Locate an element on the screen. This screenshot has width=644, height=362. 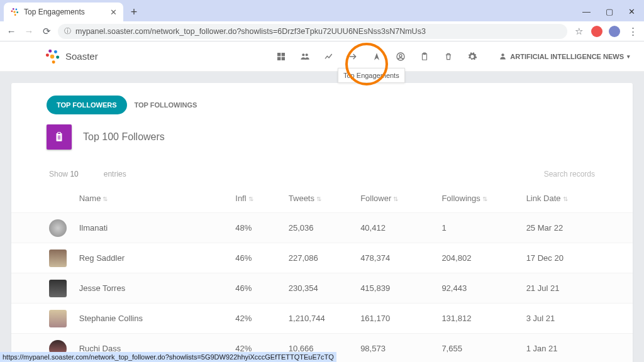
close-window-icon: ✕ is located at coordinates (631, 11).